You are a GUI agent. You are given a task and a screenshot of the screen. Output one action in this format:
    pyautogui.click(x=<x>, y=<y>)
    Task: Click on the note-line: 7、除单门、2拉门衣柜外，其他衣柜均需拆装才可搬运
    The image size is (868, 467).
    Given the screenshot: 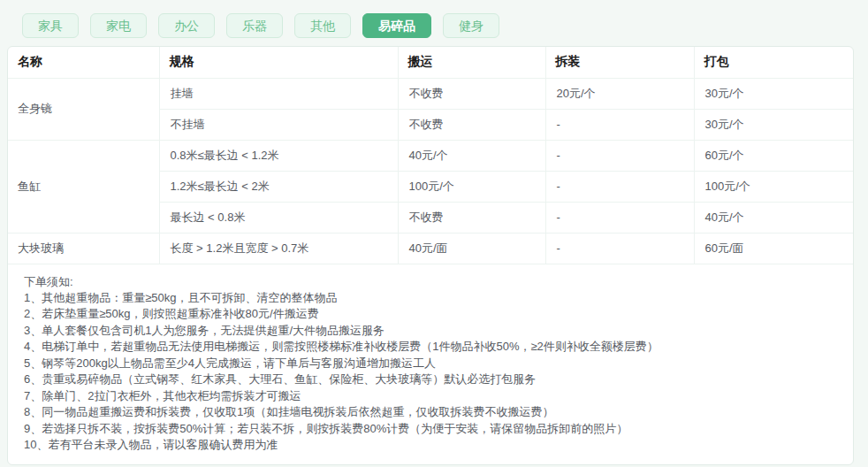 What is the action you would take?
    pyautogui.click(x=430, y=396)
    